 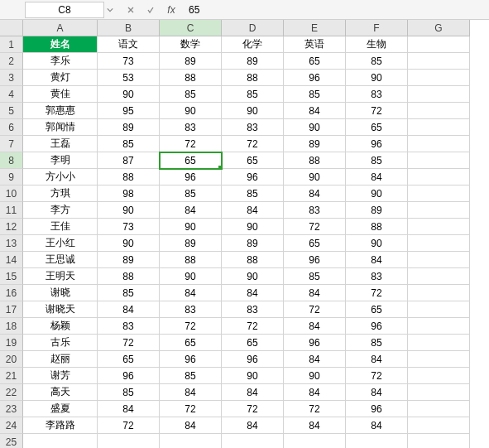 What do you see at coordinates (253, 227) in the screenshot?
I see `cell-D12: 90` at bounding box center [253, 227].